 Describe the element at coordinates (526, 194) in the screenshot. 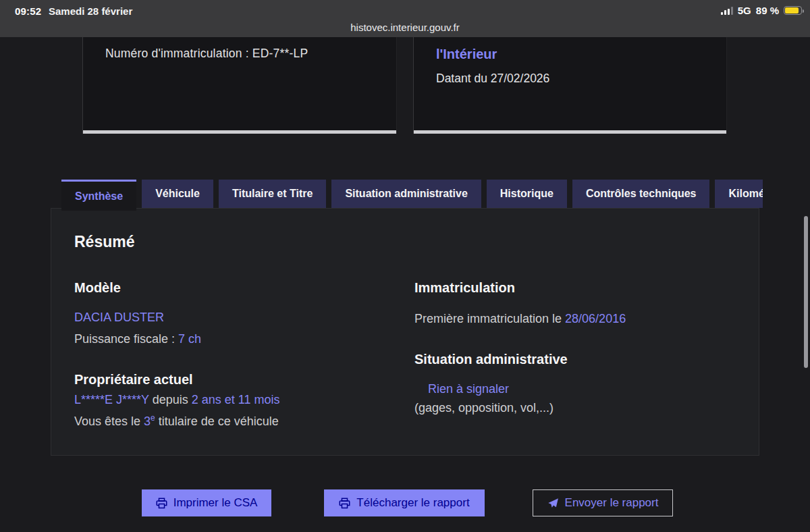

I see `tab-historique: Historique` at that location.